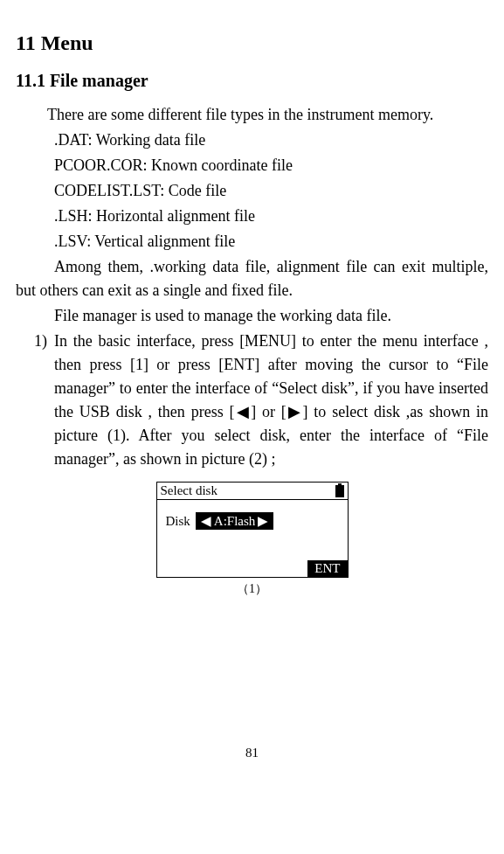 The width and height of the screenshot is (504, 854). I want to click on file-type-item: CODELIST.LST: Code file, so click(252, 191).